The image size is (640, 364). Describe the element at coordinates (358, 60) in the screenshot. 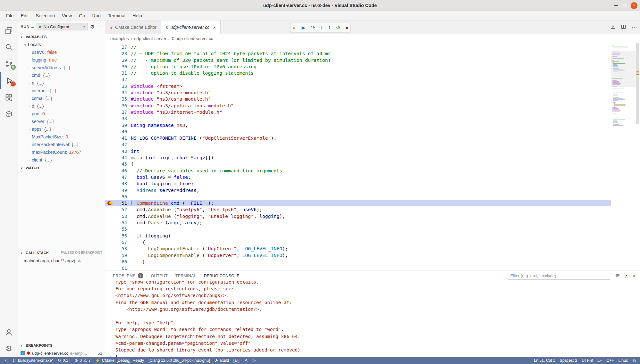

I see `code-line-29: 29// - maximum of 320 packets sent (or l…` at that location.